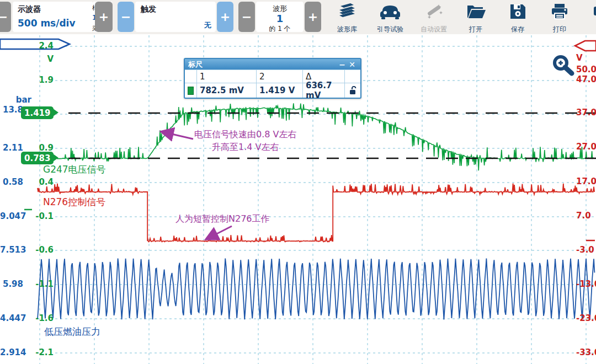  What do you see at coordinates (74, 170) in the screenshot?
I see `green-channel-label: G247电压信号` at bounding box center [74, 170].